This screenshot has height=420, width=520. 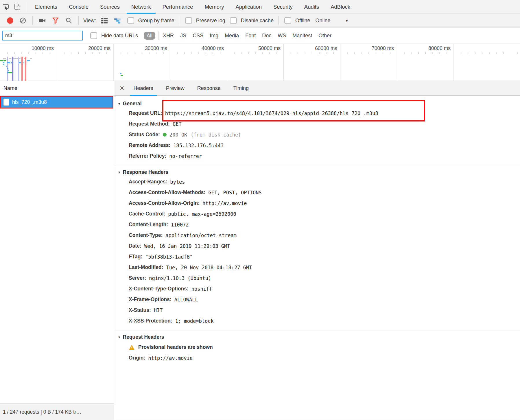 I want to click on domcontentloaded-event-line, so click(x=7, y=69).